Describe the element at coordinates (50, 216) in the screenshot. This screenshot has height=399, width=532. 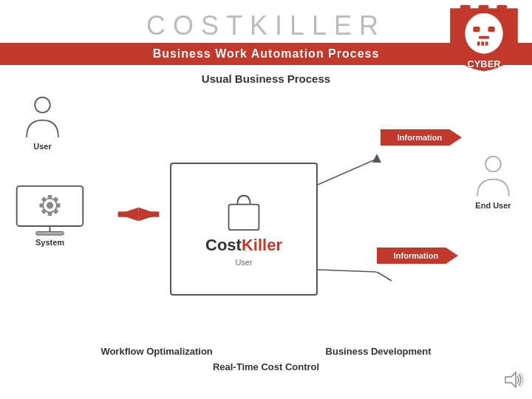
I see `system-box: System` at that location.